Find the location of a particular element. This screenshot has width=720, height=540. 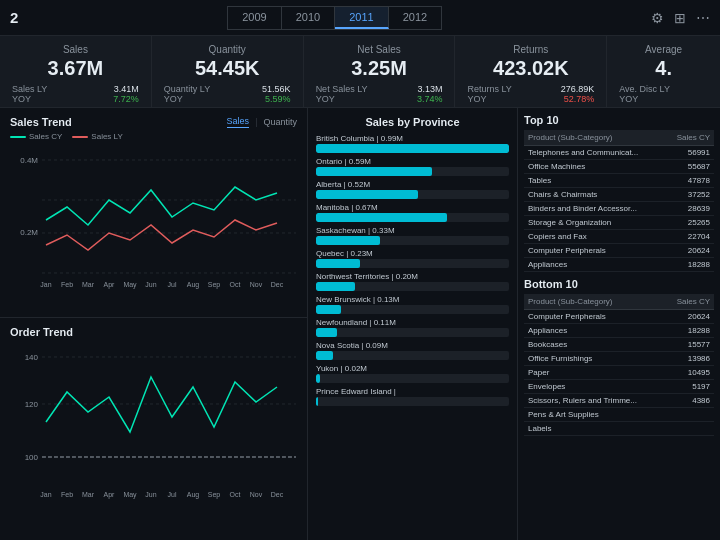

year-tab-2011: 2011 is located at coordinates (362, 18).